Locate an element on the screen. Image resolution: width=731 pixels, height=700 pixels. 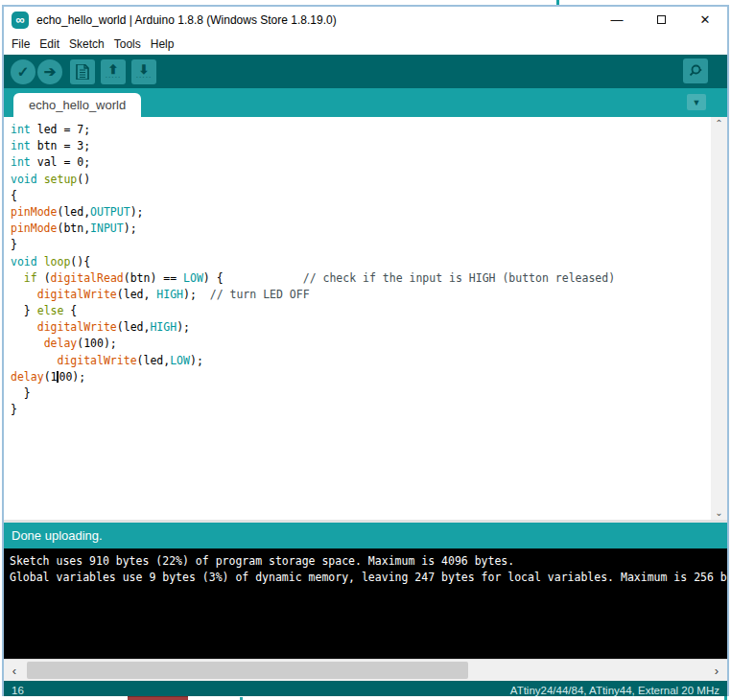
code-line: int val = 0; is located at coordinates (361, 163).